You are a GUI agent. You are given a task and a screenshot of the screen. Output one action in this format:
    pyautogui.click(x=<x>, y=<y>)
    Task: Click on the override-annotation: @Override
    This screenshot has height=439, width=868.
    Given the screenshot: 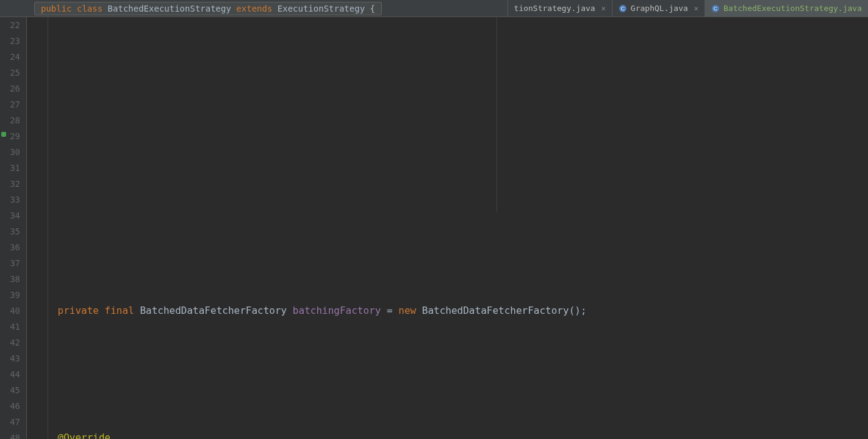 What is the action you would take?
    pyautogui.click(x=84, y=435)
    